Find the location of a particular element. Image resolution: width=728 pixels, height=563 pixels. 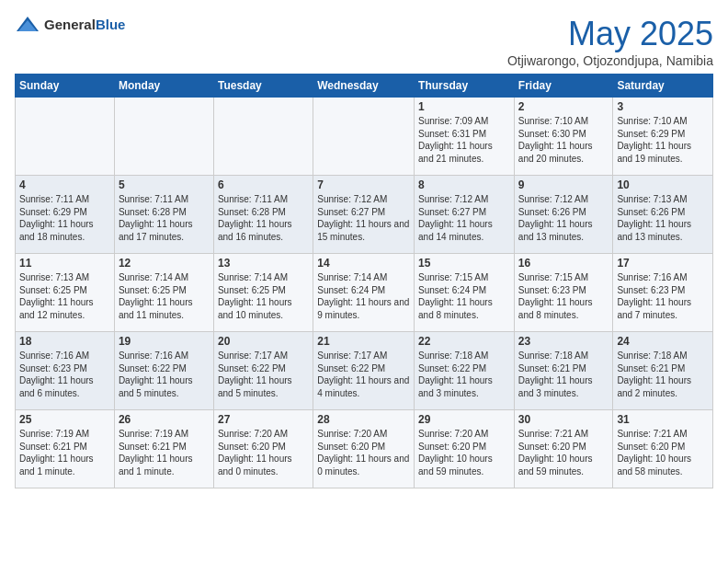

calendar-cell: 22Sunrise: 7:18 AM Sunset: 6:22 PM Dayli… is located at coordinates (465, 372).